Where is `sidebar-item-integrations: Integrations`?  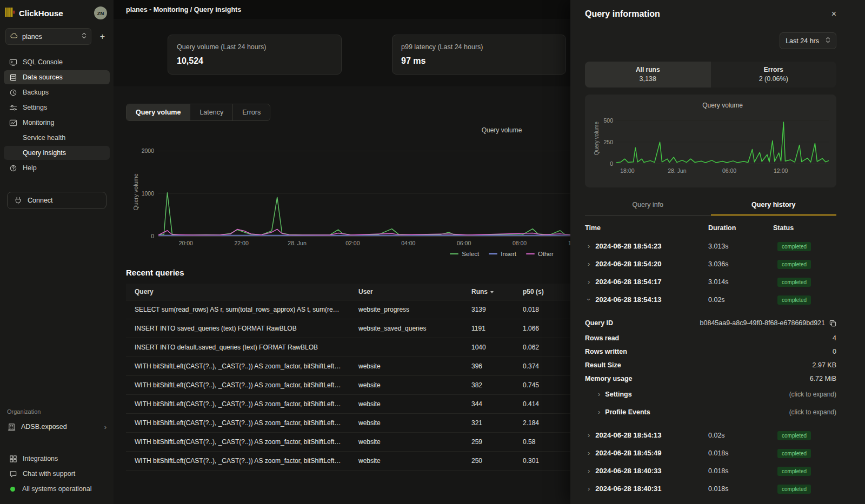
sidebar-item-integrations: Integrations is located at coordinates (57, 459).